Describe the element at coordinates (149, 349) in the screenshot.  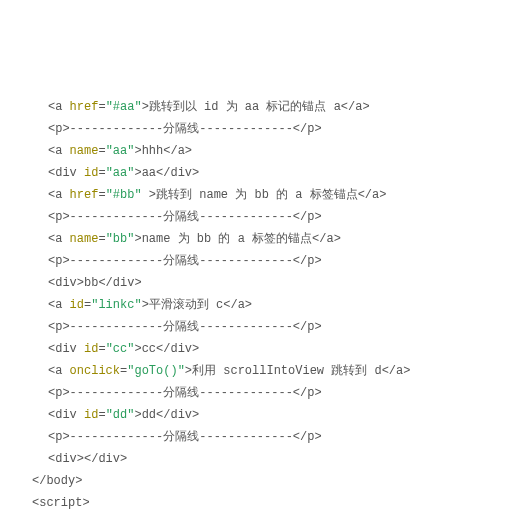
I see `code-token: cc` at that location.